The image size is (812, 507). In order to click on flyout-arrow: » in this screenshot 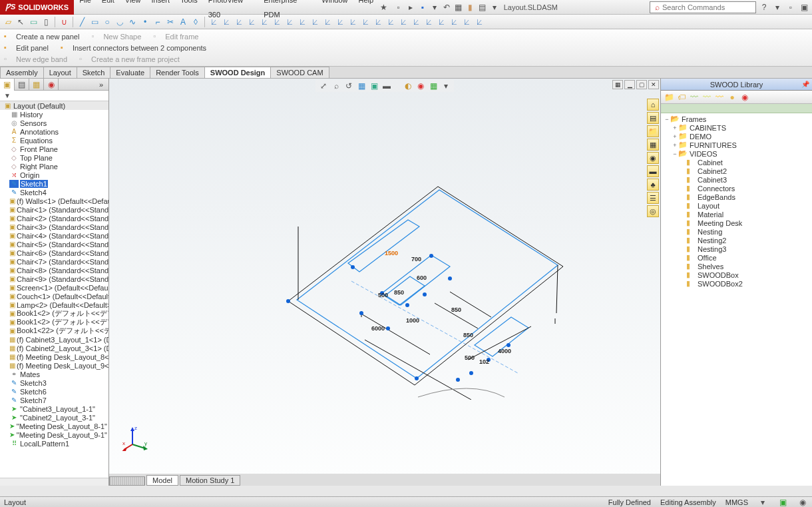, I will do `click(101, 85)`.